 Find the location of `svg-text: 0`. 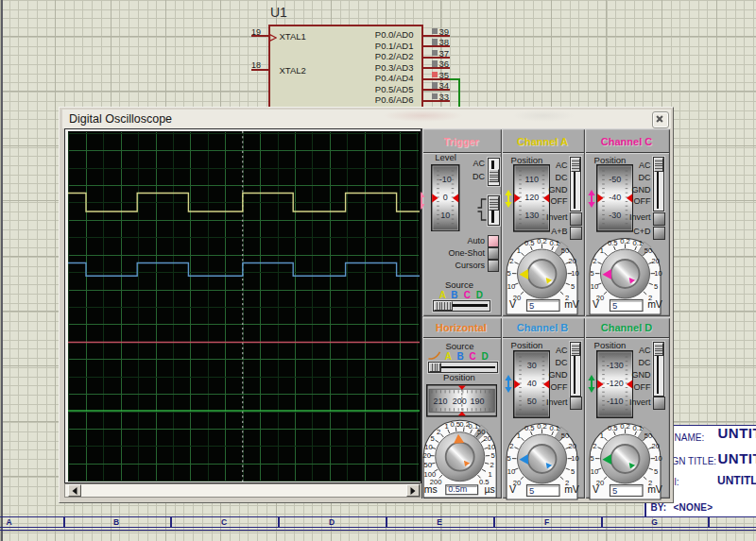

svg-text: 0 is located at coordinates (446, 197).